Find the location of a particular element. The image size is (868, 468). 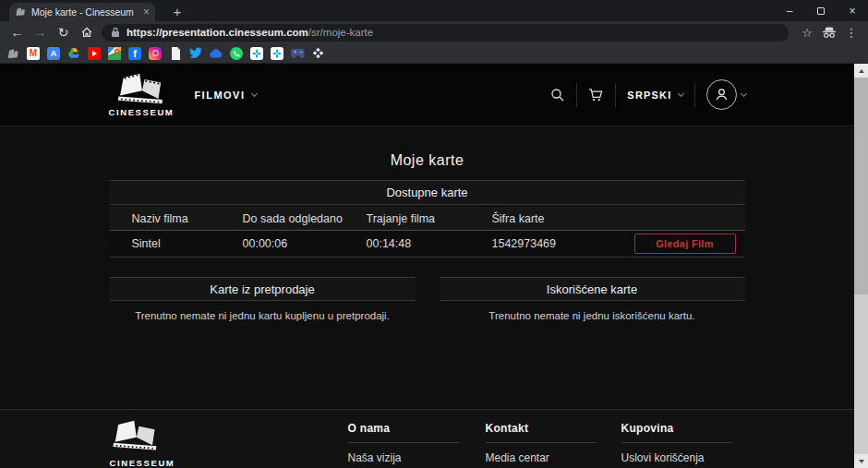

footer-column-title: Kontakt is located at coordinates (546, 428).